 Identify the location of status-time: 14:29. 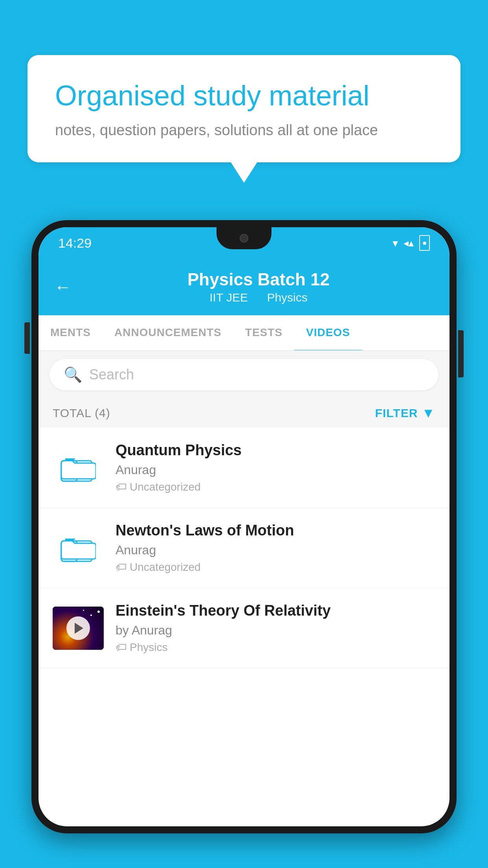
(75, 243).